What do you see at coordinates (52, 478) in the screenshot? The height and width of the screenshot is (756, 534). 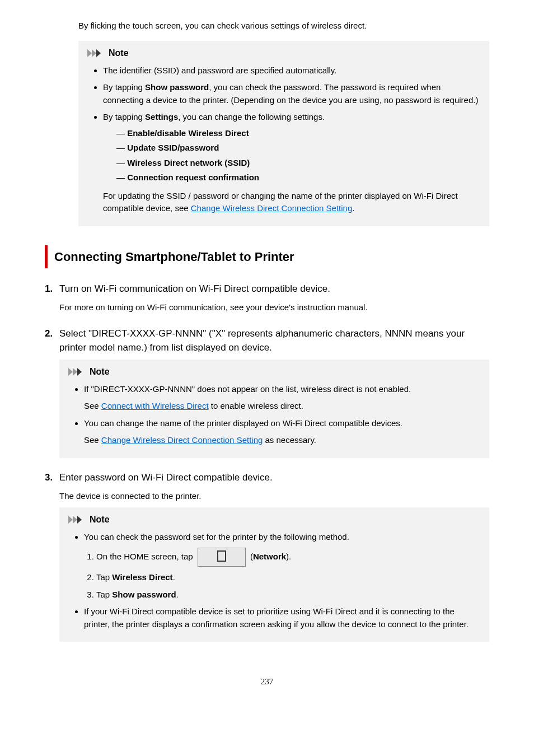 I see `step3-num: 3.` at bounding box center [52, 478].